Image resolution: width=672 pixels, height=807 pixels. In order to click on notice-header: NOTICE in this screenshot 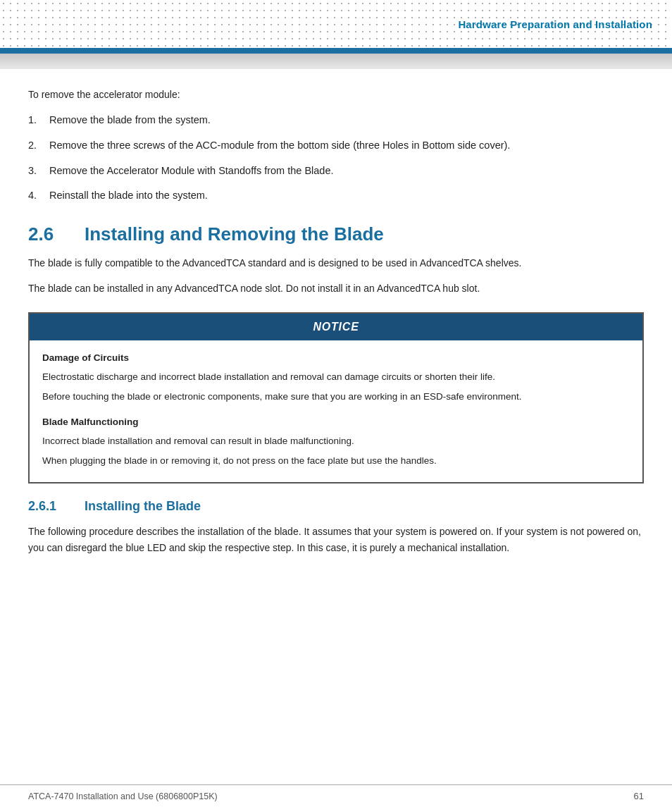, I will do `click(336, 327)`.